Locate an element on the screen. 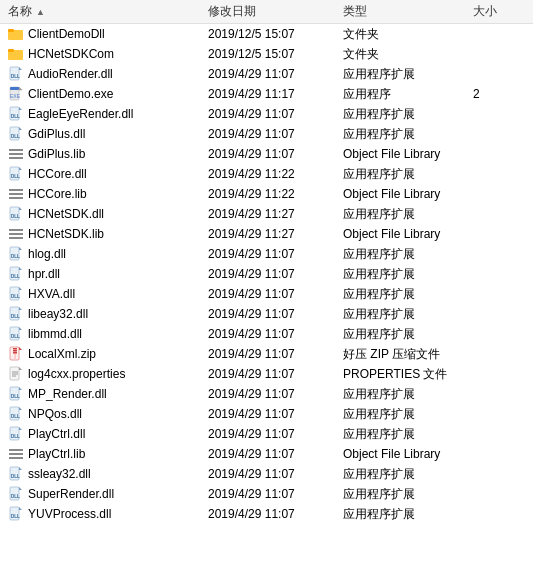 The image size is (533, 568). file-name-label: ssleay32.dll is located at coordinates (60, 474).